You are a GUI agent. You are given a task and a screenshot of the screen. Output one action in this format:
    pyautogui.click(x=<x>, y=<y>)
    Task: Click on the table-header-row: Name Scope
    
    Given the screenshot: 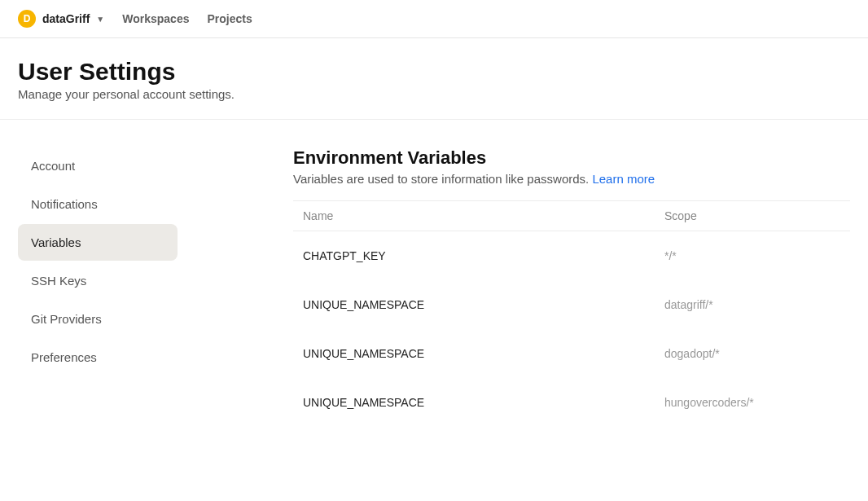 What is the action you would take?
    pyautogui.click(x=572, y=217)
    